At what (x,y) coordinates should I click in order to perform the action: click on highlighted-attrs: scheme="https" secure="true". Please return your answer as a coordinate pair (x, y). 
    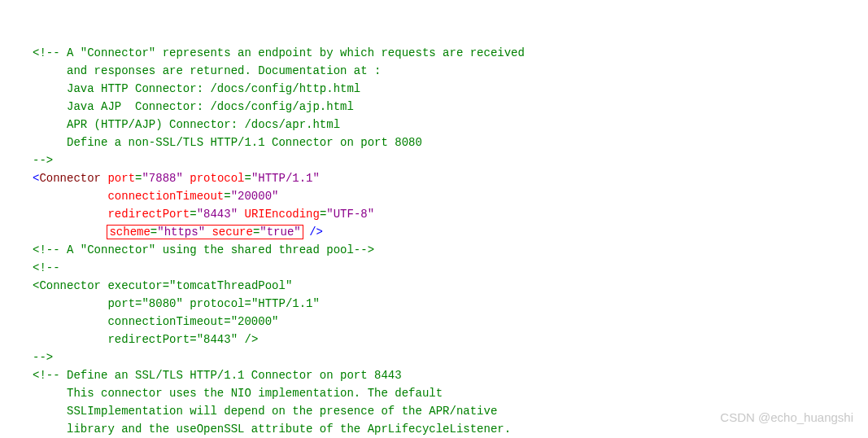
    Looking at the image, I should click on (205, 232).